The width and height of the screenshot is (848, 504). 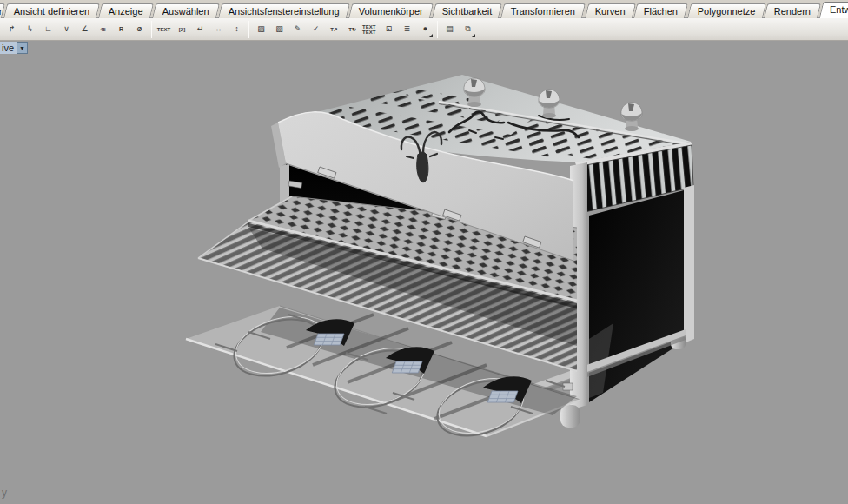 What do you see at coordinates (726, 12) in the screenshot?
I see `tab-label: Polygonnetze` at bounding box center [726, 12].